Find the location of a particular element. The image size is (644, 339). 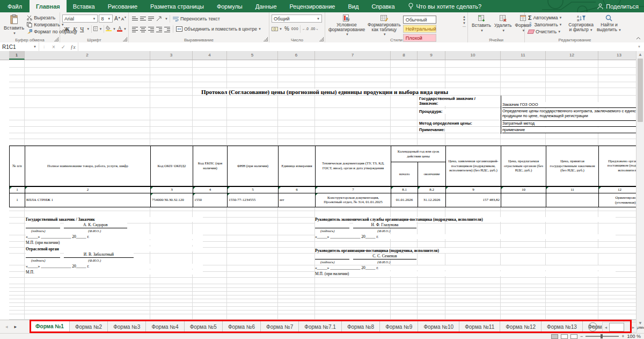

th-num: № п/п is located at coordinates (17, 167).